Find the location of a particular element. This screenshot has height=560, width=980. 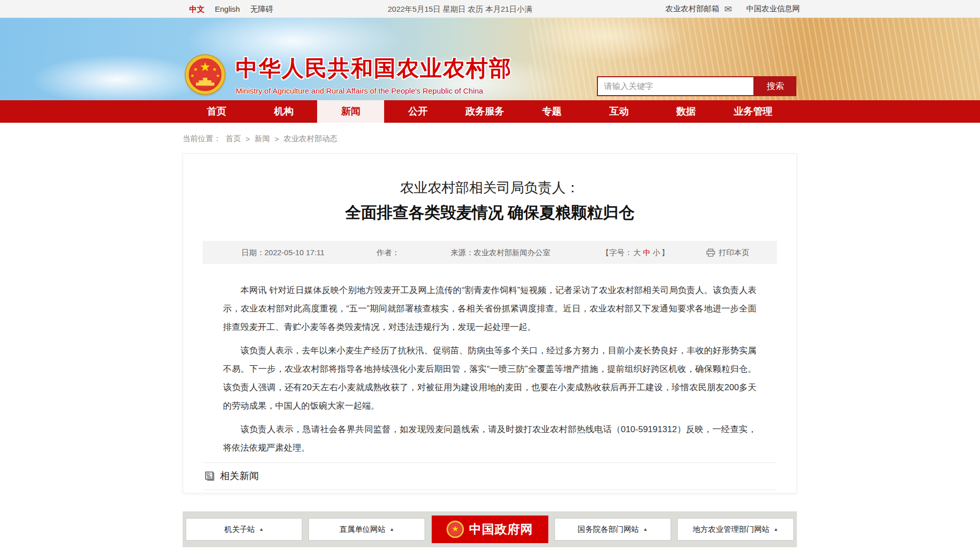

meta-date-label: 日期： is located at coordinates (253, 253).